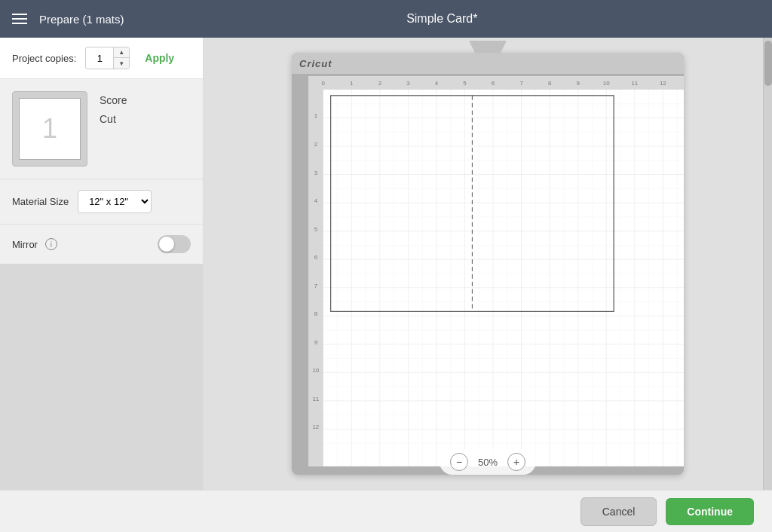  What do you see at coordinates (710, 512) in the screenshot?
I see `continue-button: Continue` at bounding box center [710, 512].